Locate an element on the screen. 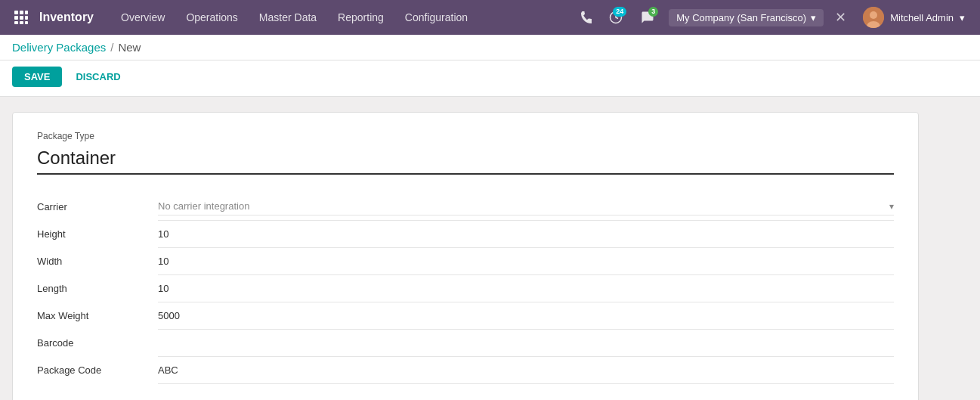  breadcrumb: Delivery Packages / New is located at coordinates (490, 48).